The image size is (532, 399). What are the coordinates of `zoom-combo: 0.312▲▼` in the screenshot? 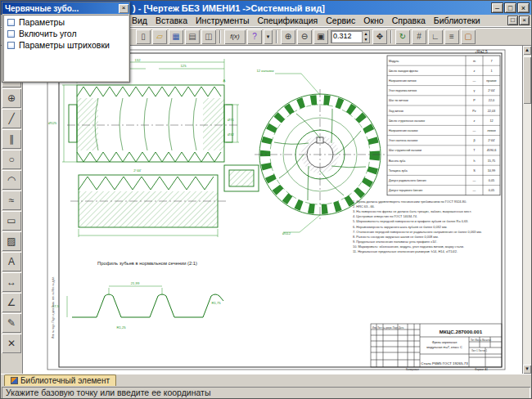 It's located at (350, 37).